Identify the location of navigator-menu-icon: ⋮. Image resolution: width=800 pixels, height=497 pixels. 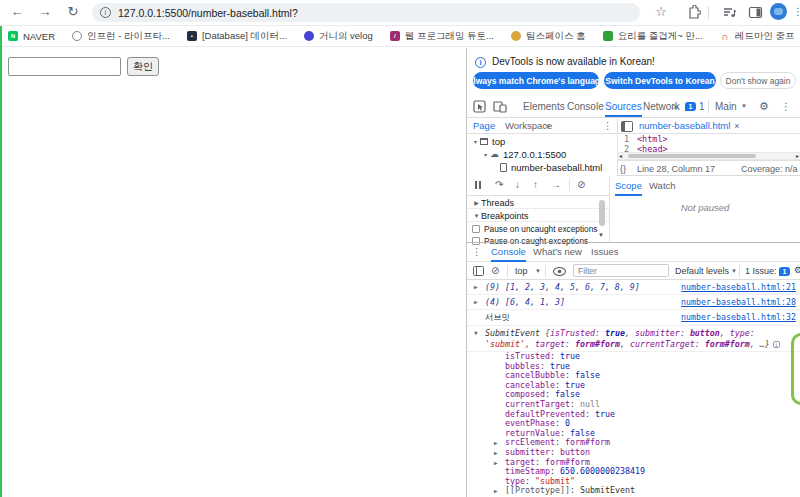
(608, 126).